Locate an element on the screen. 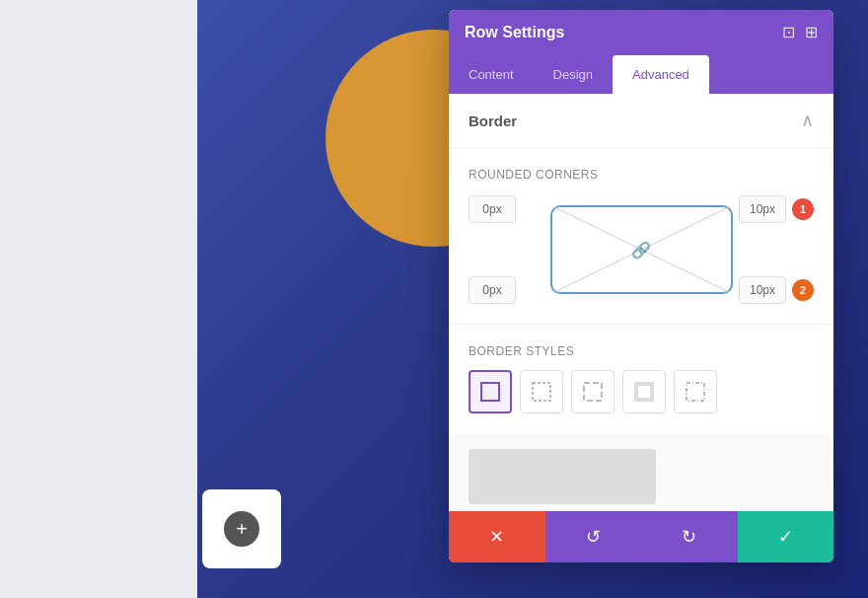 This screenshot has height=598, width=868. border-style-options is located at coordinates (641, 392).